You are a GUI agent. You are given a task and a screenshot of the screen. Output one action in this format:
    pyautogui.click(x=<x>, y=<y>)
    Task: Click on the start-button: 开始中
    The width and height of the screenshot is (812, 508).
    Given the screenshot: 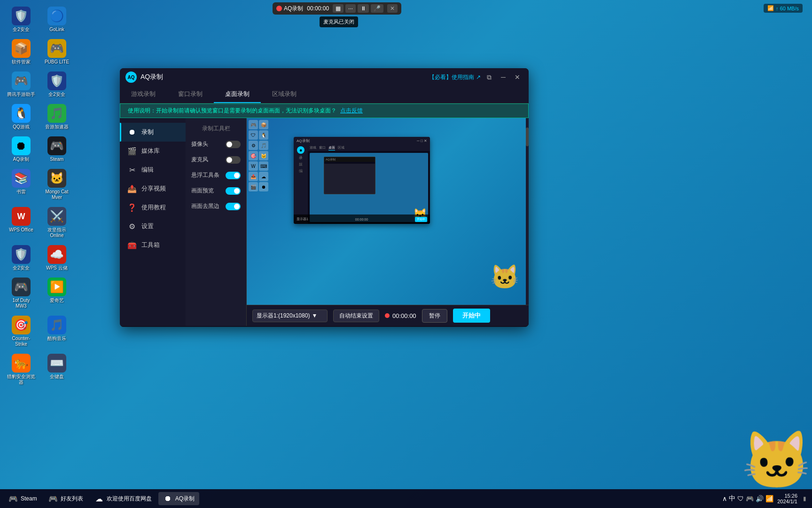 What is the action you would take?
    pyautogui.click(x=472, y=316)
    